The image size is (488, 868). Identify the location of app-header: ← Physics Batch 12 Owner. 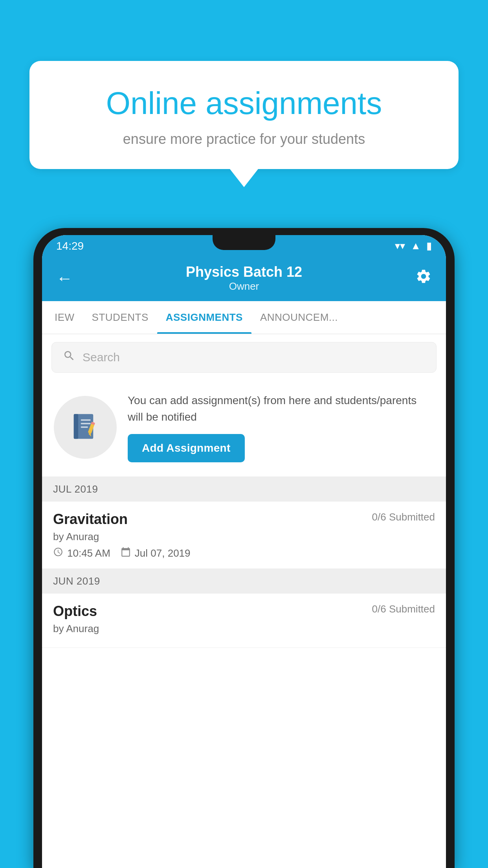
(244, 279).